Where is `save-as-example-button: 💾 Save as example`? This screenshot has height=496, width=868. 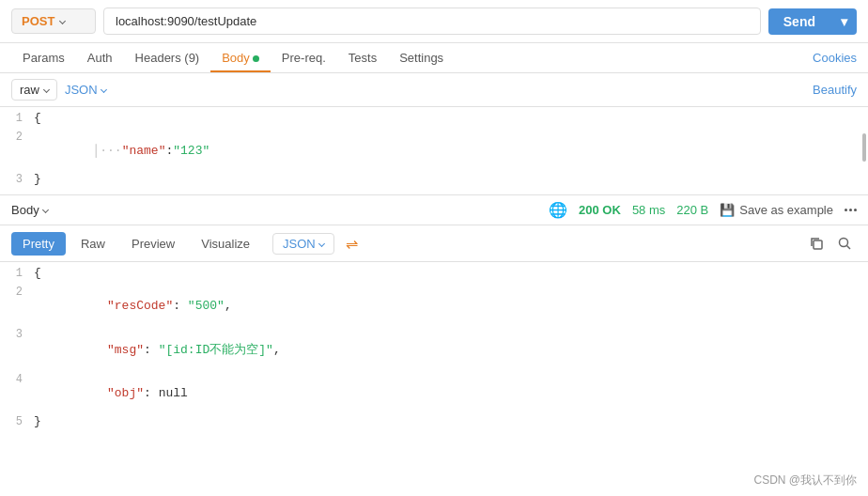
save-as-example-button: 💾 Save as example is located at coordinates (776, 210).